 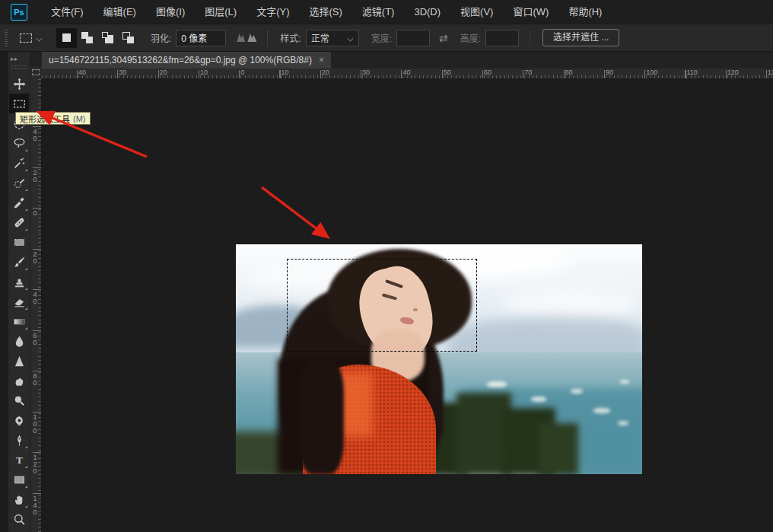 I want to click on tooltip-shortcut: (M), so click(x=79, y=119).